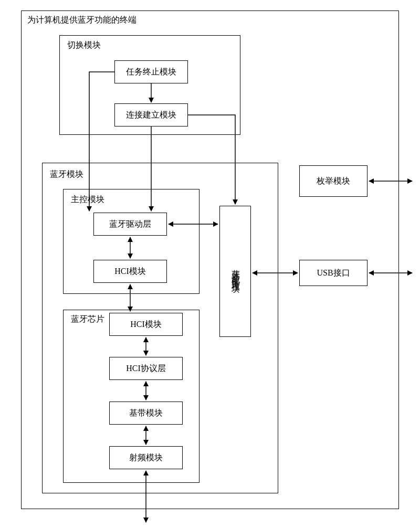 This screenshot has height=528, width=420. I want to click on rf-label: 射频模块, so click(146, 458).